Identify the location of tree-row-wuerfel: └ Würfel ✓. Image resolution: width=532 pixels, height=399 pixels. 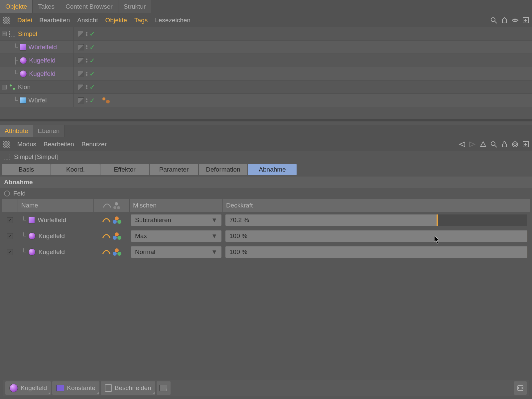
(266, 100).